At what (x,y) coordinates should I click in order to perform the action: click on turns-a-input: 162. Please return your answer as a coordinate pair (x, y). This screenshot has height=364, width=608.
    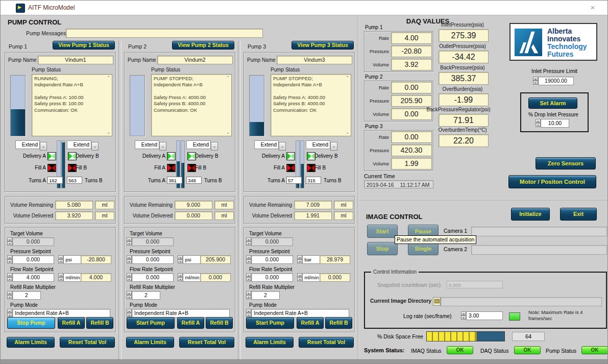
    Looking at the image, I should click on (55, 180).